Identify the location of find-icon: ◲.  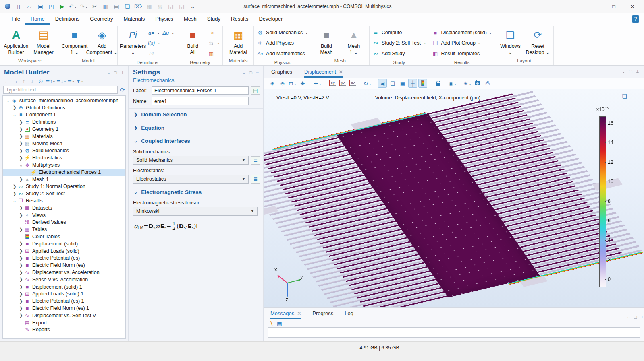
(171, 6).